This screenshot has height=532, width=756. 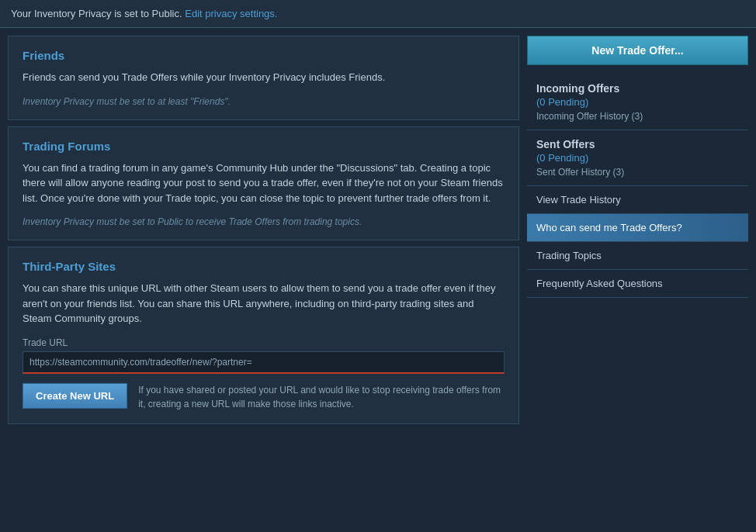 What do you see at coordinates (638, 116) in the screenshot?
I see `incoming-offer-history-link: Incoming Offer History (3)` at bounding box center [638, 116].